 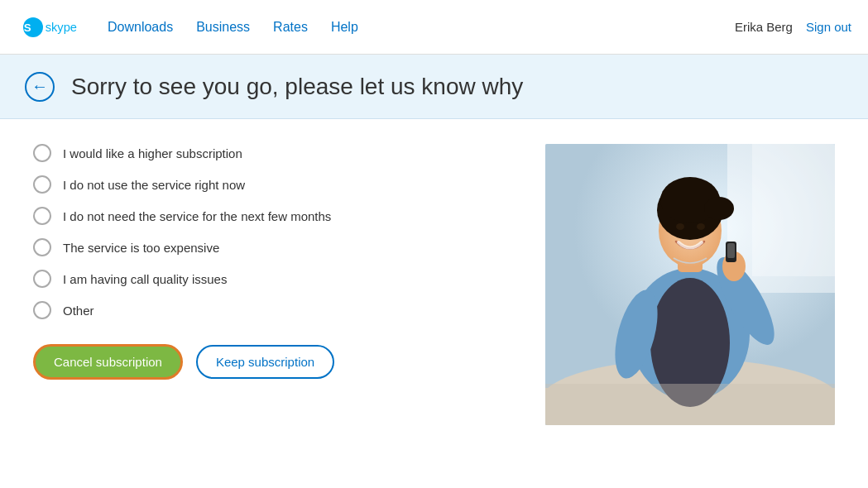 I want to click on radio-item-5: Other, so click(x=276, y=310).